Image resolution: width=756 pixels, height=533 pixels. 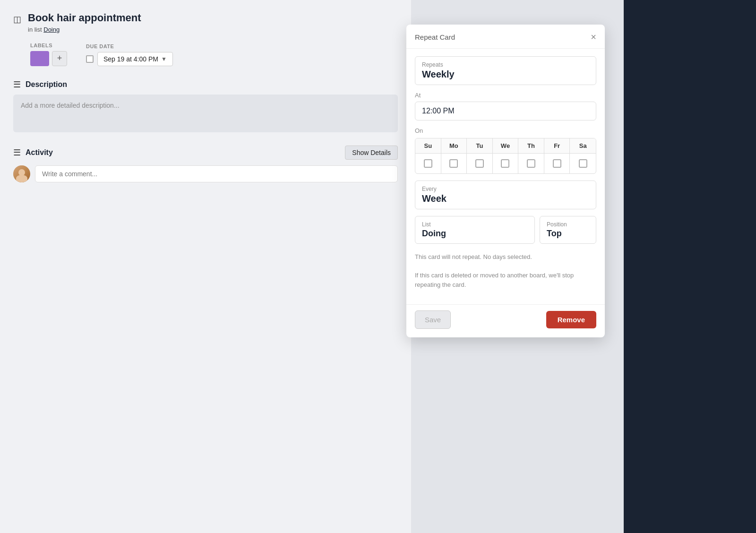 I want to click on description-section: ☰ Description Add a more detailed descri…, so click(x=206, y=106).